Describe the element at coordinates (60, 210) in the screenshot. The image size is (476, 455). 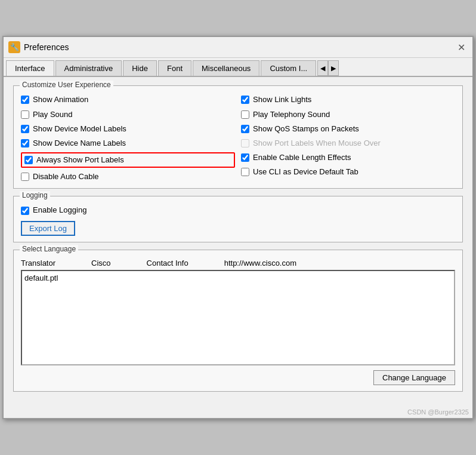
I see `enable-logging-label: Enable Logging` at that location.